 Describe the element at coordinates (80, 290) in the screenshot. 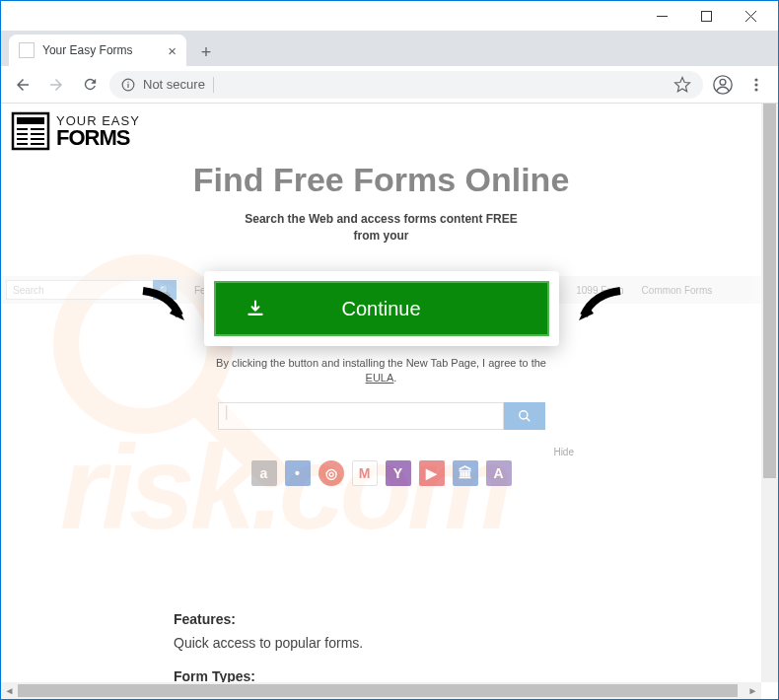

I see `bg-search-input: Search` at that location.